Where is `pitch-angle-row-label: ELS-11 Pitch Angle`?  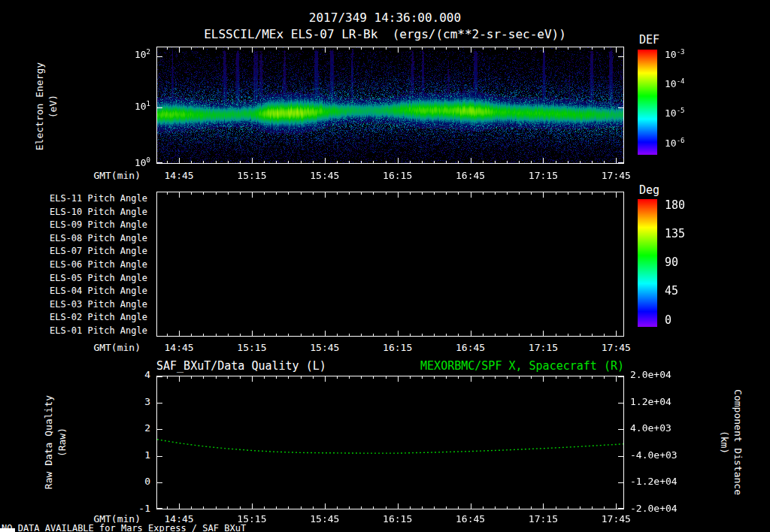
pitch-angle-row-label: ELS-11 Pitch Angle is located at coordinates (95, 198).